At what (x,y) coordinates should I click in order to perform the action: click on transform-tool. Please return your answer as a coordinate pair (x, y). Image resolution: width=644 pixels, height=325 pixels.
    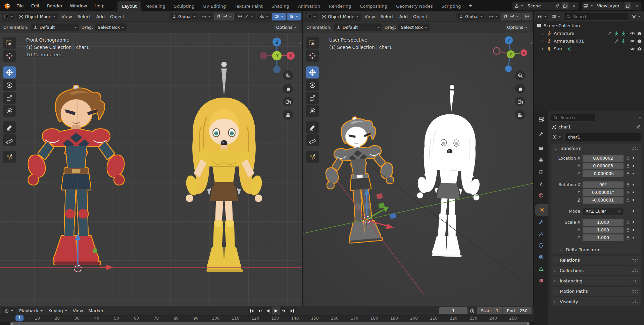
    Looking at the image, I should click on (312, 111).